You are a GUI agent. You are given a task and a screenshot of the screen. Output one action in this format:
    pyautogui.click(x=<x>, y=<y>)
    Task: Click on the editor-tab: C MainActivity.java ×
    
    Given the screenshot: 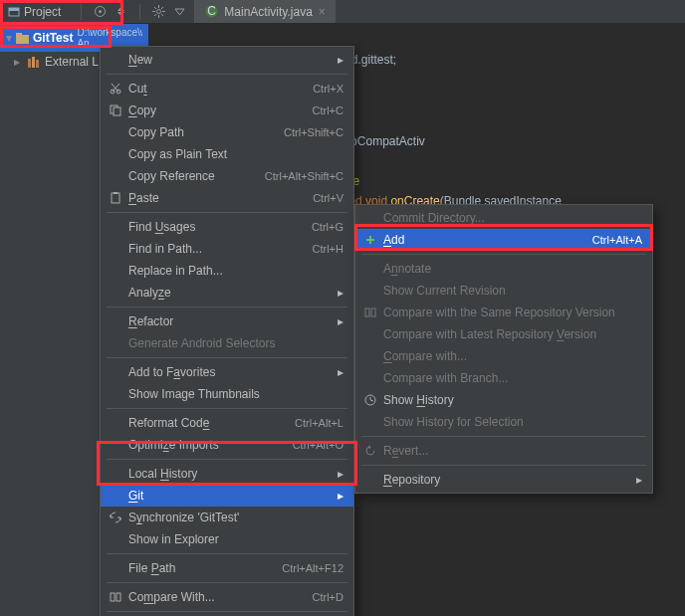 What is the action you would take?
    pyautogui.click(x=265, y=12)
    